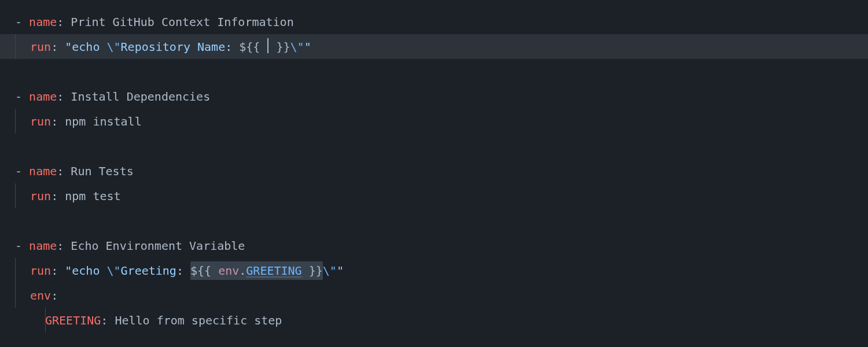 The height and width of the screenshot is (347, 868). I want to click on yaml-line: run: "echo \"Greeting: ${{ env.GREETING …, so click(434, 271).